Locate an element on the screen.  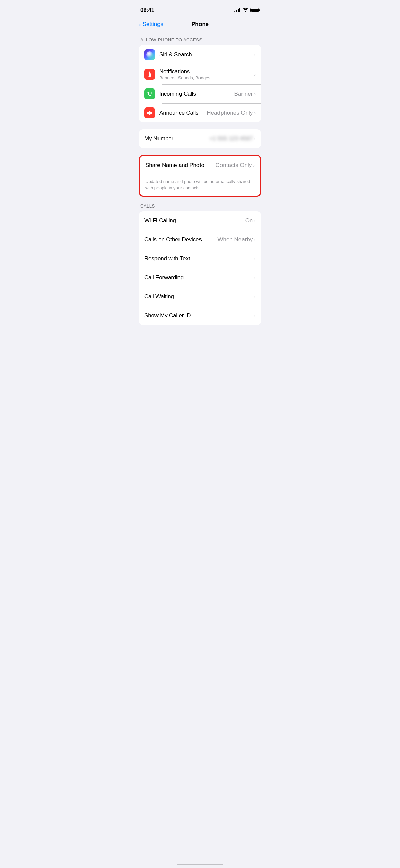
announce-calls-icon is located at coordinates (150, 113).